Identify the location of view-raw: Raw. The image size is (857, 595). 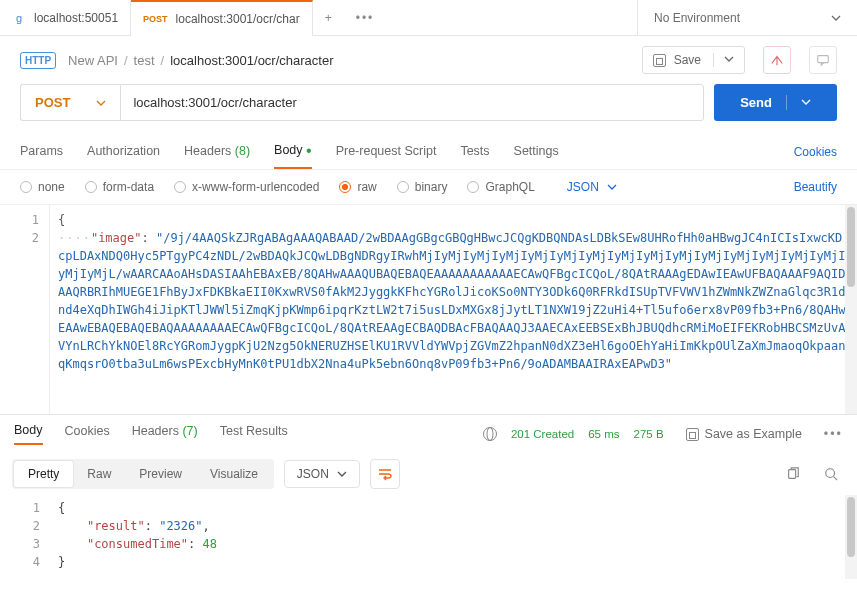
(99, 474).